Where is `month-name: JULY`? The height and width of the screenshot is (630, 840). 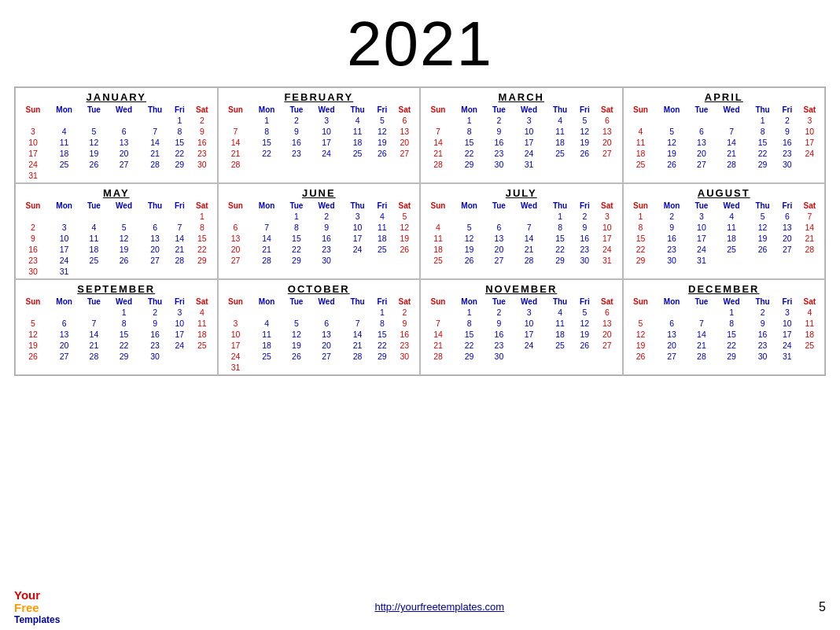 month-name: JULY is located at coordinates (521, 193).